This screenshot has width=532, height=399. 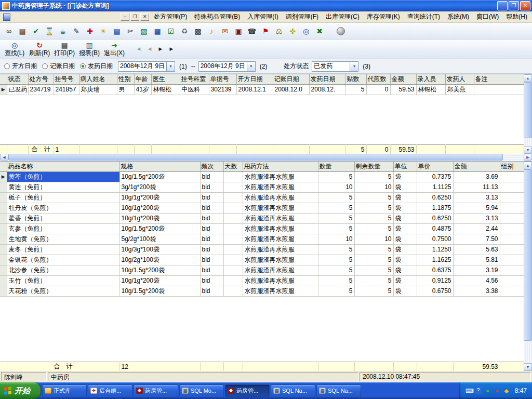 What do you see at coordinates (435, 166) in the screenshot?
I see `column-header: 单价` at bounding box center [435, 166].